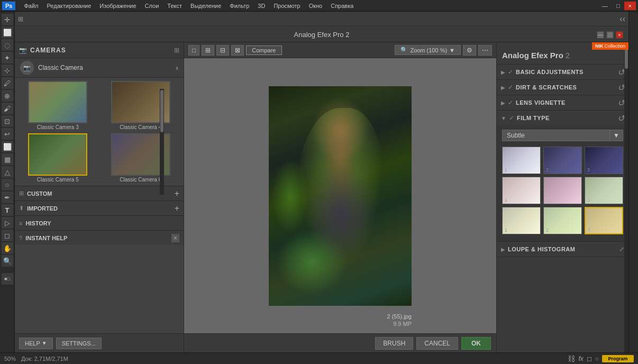  What do you see at coordinates (36, 343) in the screenshot?
I see `help-button: HELP▼` at bounding box center [36, 343].